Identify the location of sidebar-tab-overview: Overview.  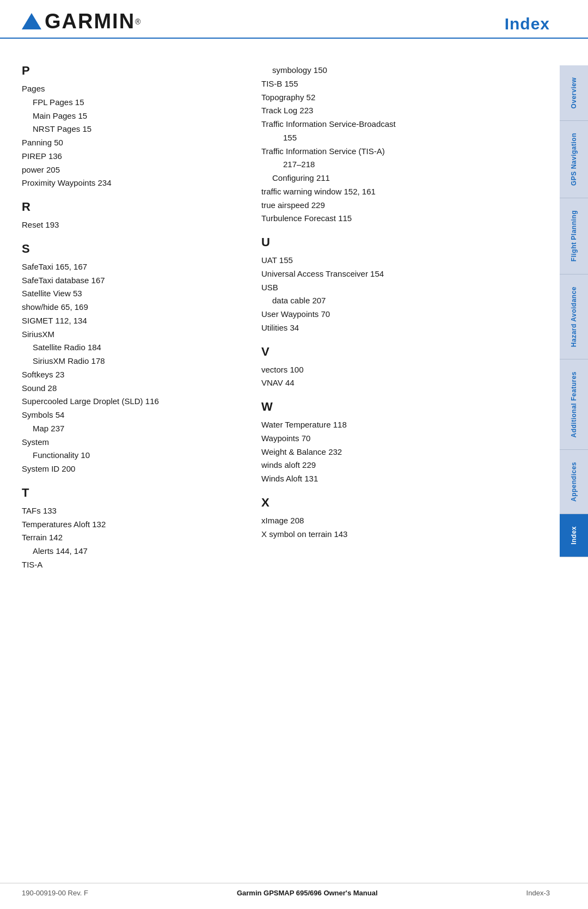
(574, 93).